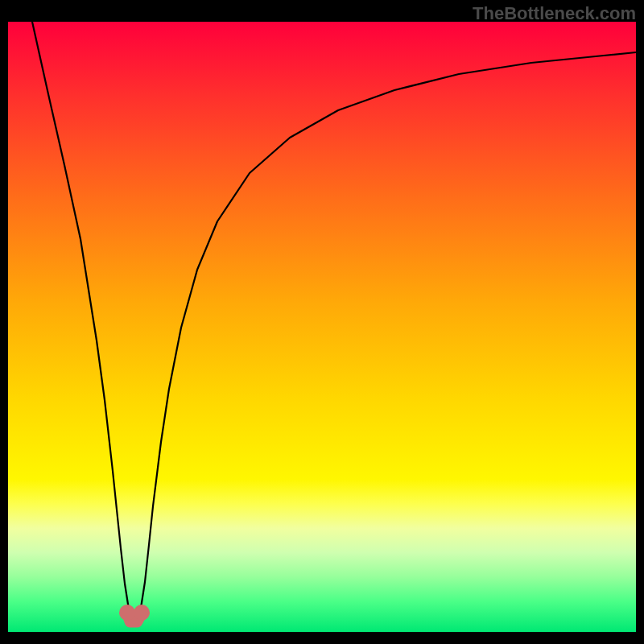 The width and height of the screenshot is (644, 644). Describe the element at coordinates (554, 14) in the screenshot. I see `watermark-text: TheBottleneck.com` at that location.